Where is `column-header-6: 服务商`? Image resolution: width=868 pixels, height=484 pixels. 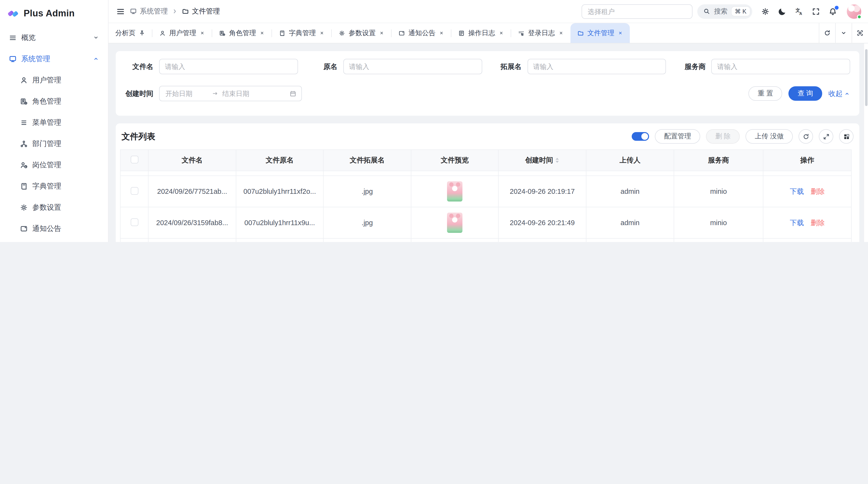 column-header-6: 服务商 is located at coordinates (718, 160).